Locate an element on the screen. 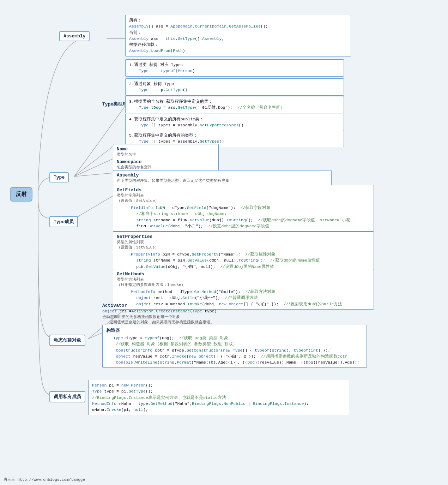 The image size is (448, 485). type-item-3: 3.根据类的全名称 获取程序集中定义的类： Type tDog = ass.Ge… is located at coordinates (235, 104).